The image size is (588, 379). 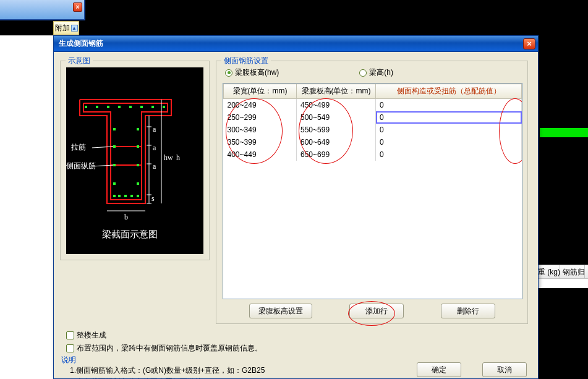 What do you see at coordinates (377, 311) in the screenshot?
I see `add-row-button: 添加行` at bounding box center [377, 311].